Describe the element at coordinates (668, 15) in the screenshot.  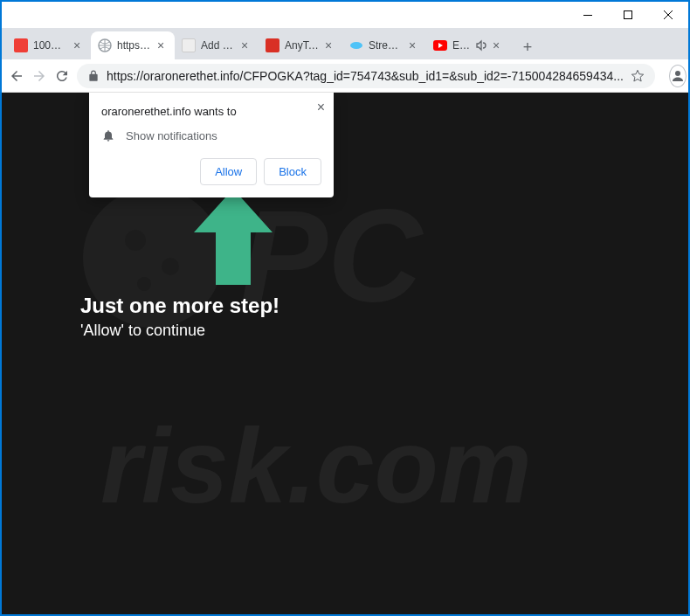
I see `window-close-button` at that location.